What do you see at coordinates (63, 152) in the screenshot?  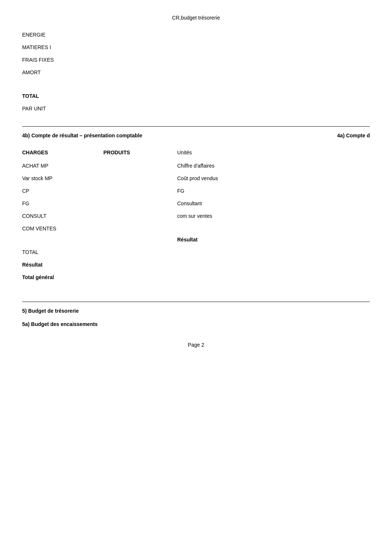 I see `charges-header: CHARGES` at bounding box center [63, 152].